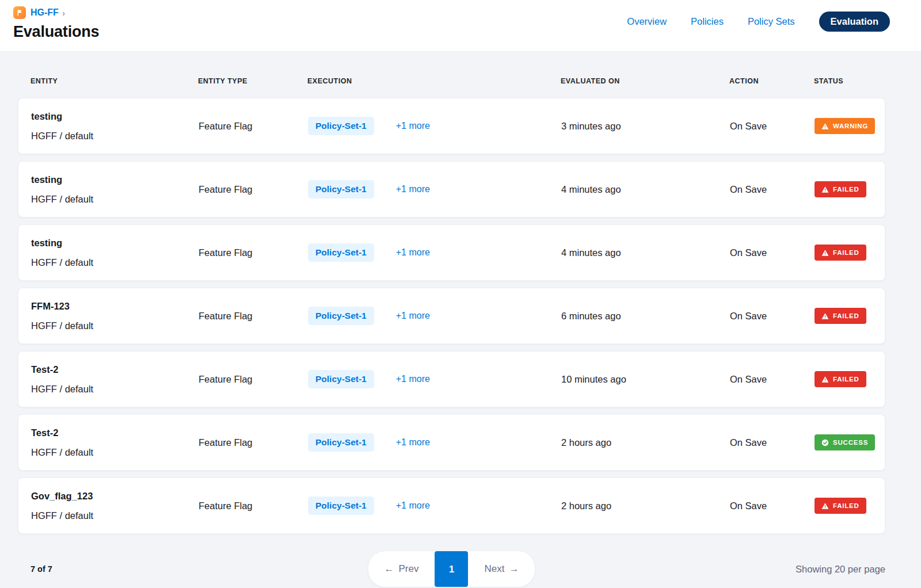 Image resolution: width=921 pixels, height=588 pixels. What do you see at coordinates (253, 81) in the screenshot?
I see `column-header-entity-type: ENTITY TYPE` at bounding box center [253, 81].